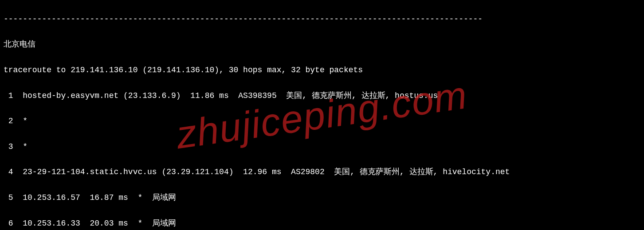 The height and width of the screenshot is (230, 644). Describe the element at coordinates (8, 198) in the screenshot. I see `hop-number: 5` at that location.